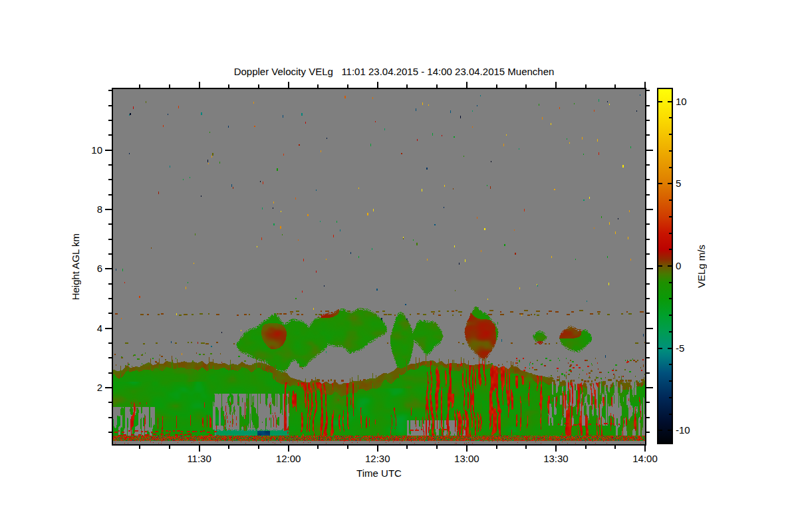  Describe the element at coordinates (200, 459) in the screenshot. I see `x-axis-tick-label: 11:30` at that location.